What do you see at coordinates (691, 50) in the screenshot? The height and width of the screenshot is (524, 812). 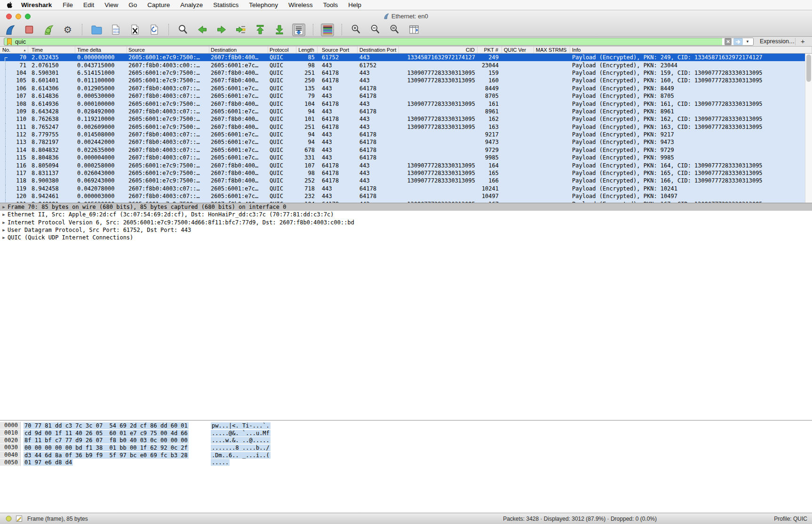 I see `column-header-info: Info` at bounding box center [691, 50].